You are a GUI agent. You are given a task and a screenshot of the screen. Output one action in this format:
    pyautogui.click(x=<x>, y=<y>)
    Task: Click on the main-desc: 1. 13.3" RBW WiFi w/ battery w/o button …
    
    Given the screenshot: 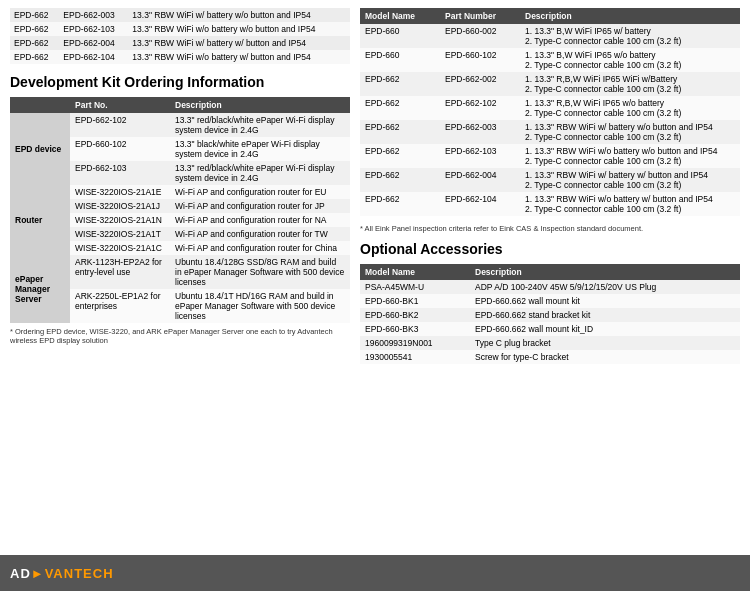 What is the action you would take?
    pyautogui.click(x=630, y=132)
    